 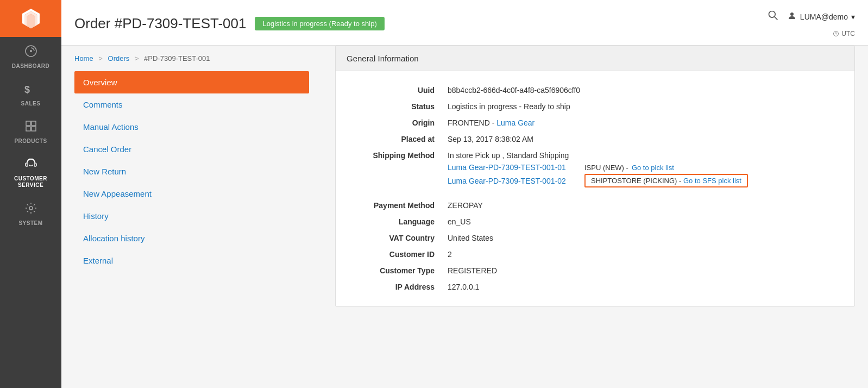 I want to click on field-value: REGISTERED, so click(x=639, y=271).